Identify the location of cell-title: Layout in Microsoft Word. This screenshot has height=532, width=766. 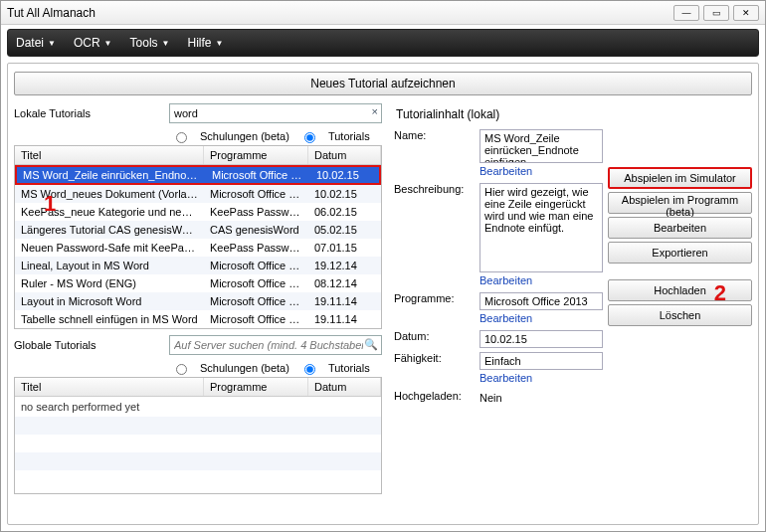
(109, 301).